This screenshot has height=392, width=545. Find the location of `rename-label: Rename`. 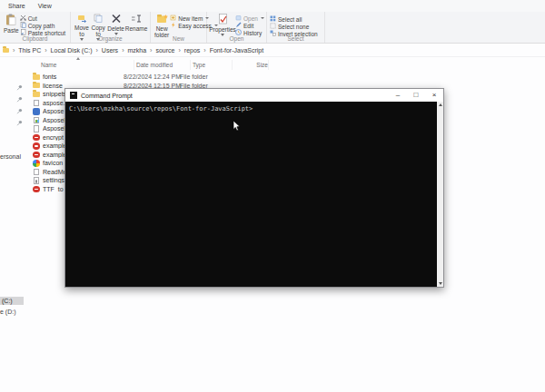

rename-label: Rename is located at coordinates (136, 29).